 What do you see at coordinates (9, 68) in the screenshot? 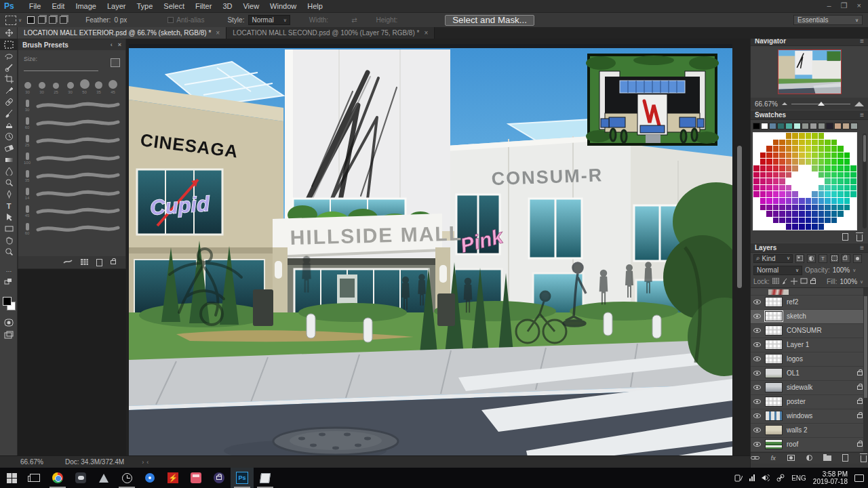
I see `quick-selection-tool` at bounding box center [9, 68].